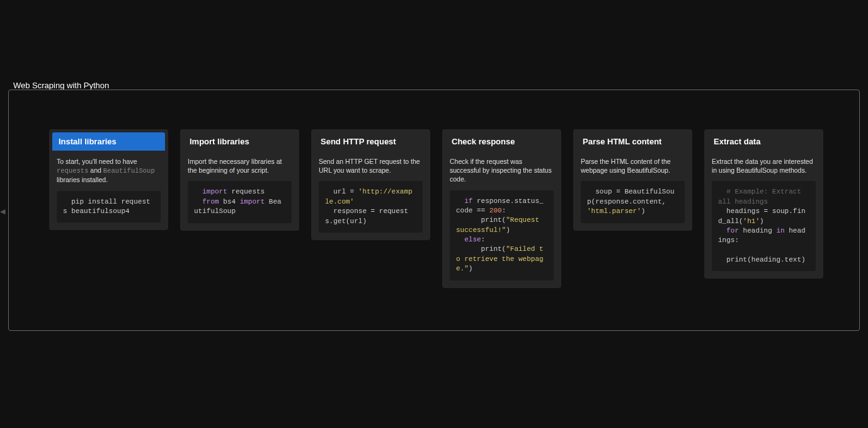 The height and width of the screenshot is (428, 868). Describe the element at coordinates (632, 141) in the screenshot. I see `step-header: Parse HTML content` at that location.